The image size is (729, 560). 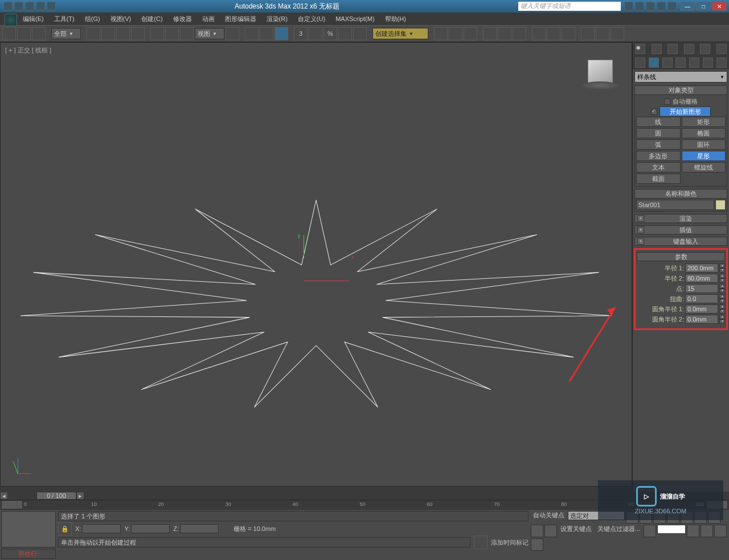 I want to click on teapot3-icon, so click(x=617, y=34).